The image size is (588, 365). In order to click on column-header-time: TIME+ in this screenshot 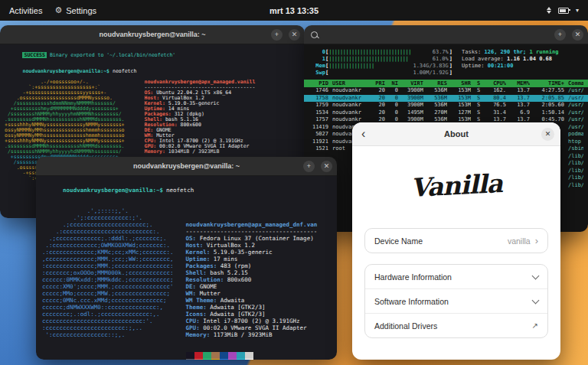, I will do `click(549, 83)`.